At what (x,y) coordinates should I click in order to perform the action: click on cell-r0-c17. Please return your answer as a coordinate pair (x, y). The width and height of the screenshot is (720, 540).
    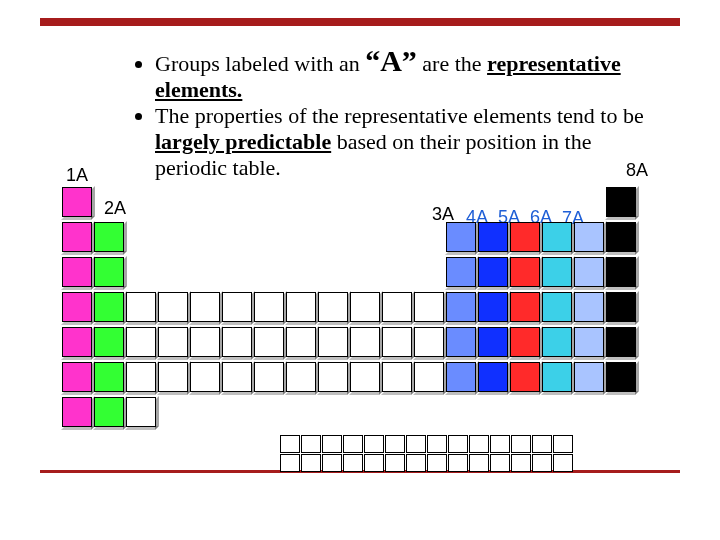
    Looking at the image, I should click on (621, 202).